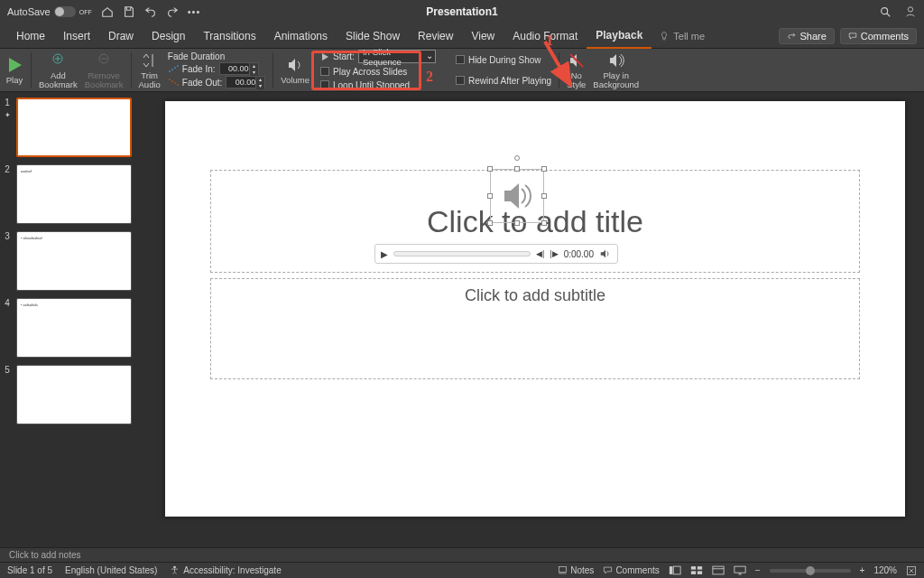 The image size is (924, 578). I want to click on accessibility-status: Accessibility: Investigate, so click(226, 571).